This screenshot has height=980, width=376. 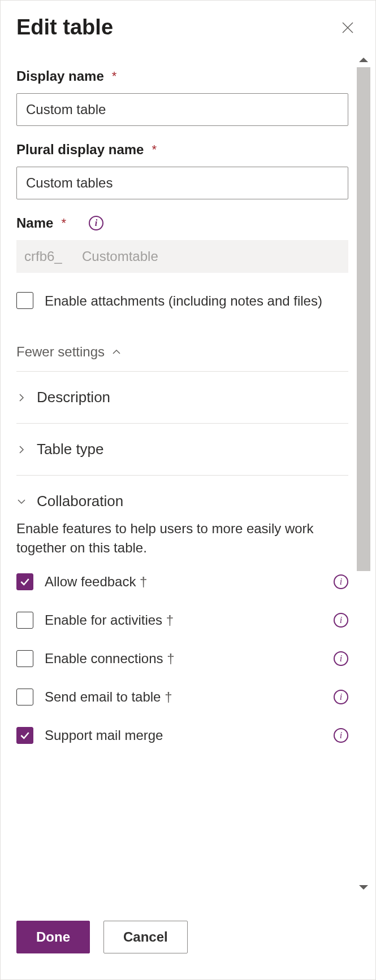 What do you see at coordinates (183, 735) in the screenshot?
I see `collaboration-item-label: Support mail merge` at bounding box center [183, 735].